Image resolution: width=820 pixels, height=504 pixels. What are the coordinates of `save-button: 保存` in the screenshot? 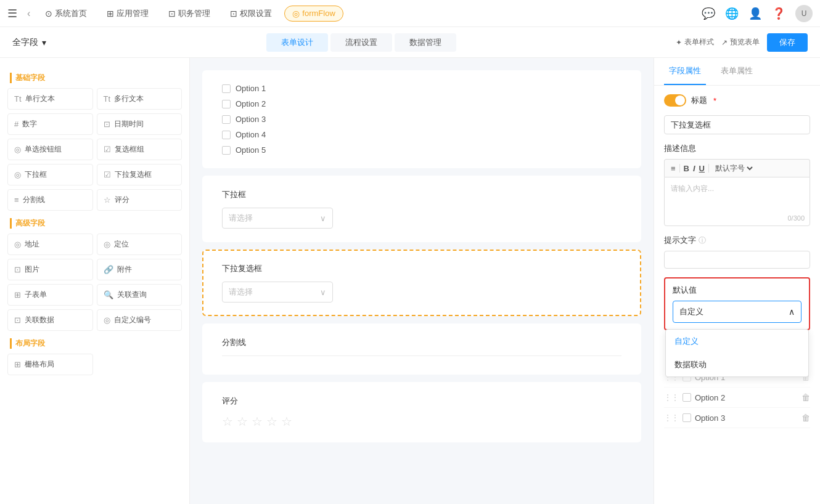 It's located at (787, 43).